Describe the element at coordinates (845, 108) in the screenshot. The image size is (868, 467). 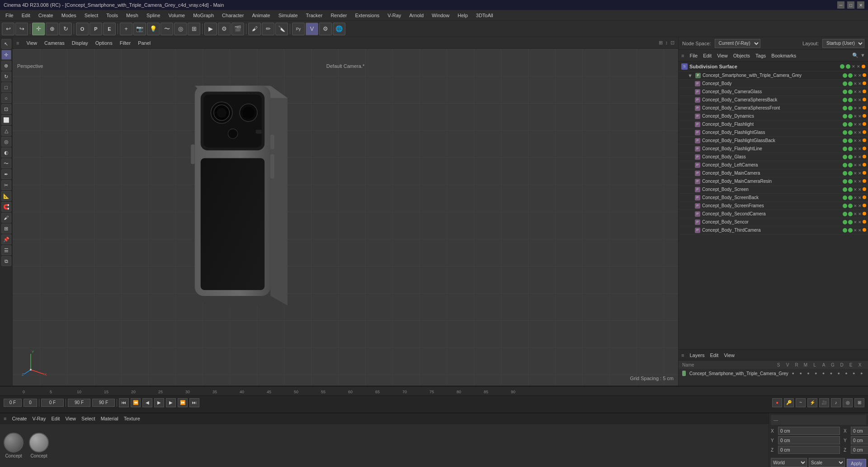
I see `dot-3a` at that location.